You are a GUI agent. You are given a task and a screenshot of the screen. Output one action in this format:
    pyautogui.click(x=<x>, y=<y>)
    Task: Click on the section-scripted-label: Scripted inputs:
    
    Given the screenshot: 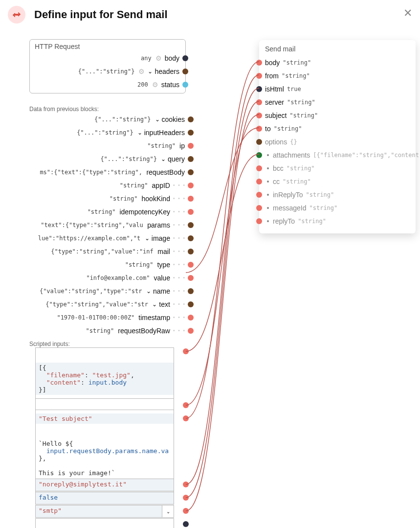 What is the action you would take?
    pyautogui.click(x=50, y=344)
    